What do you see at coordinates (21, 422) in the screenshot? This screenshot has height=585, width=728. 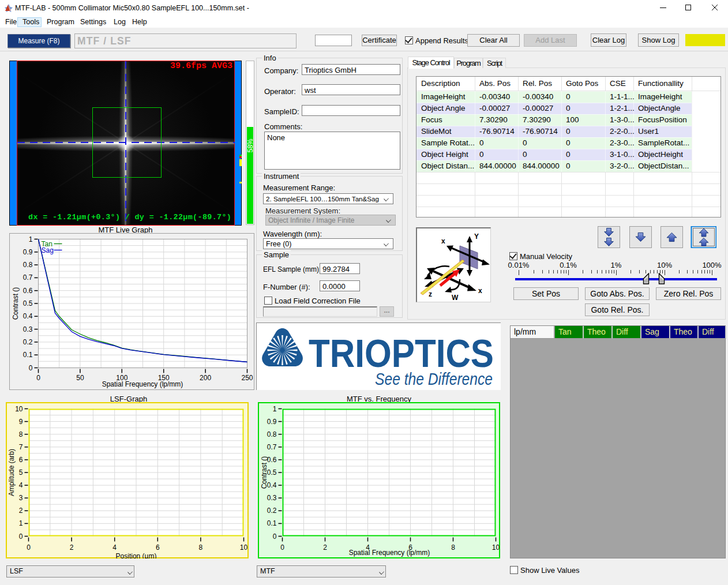 I see `svg-text: 9` at bounding box center [21, 422].